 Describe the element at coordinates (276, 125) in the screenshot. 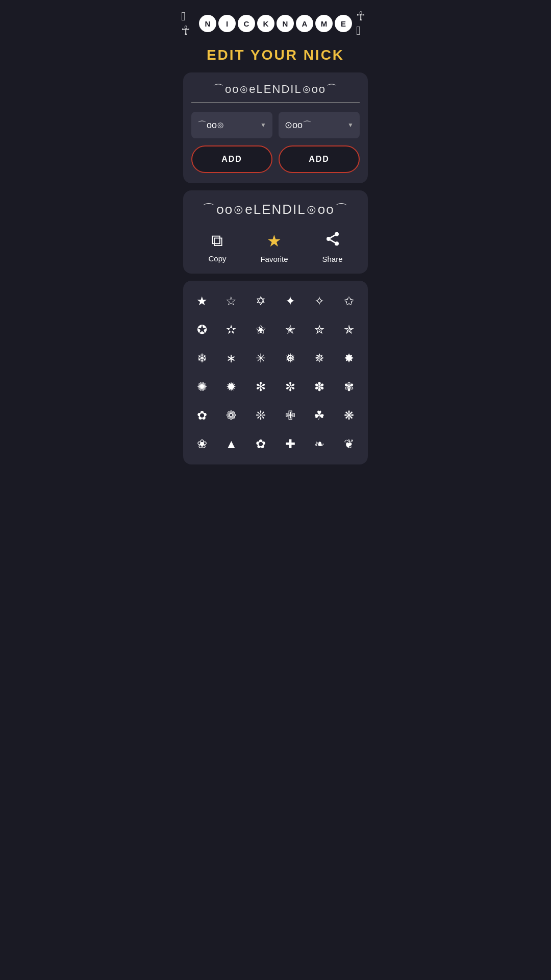

I see `dropdowns-row: ⌒oo⊙ ▼ ⊙oo⌒ ▼` at that location.